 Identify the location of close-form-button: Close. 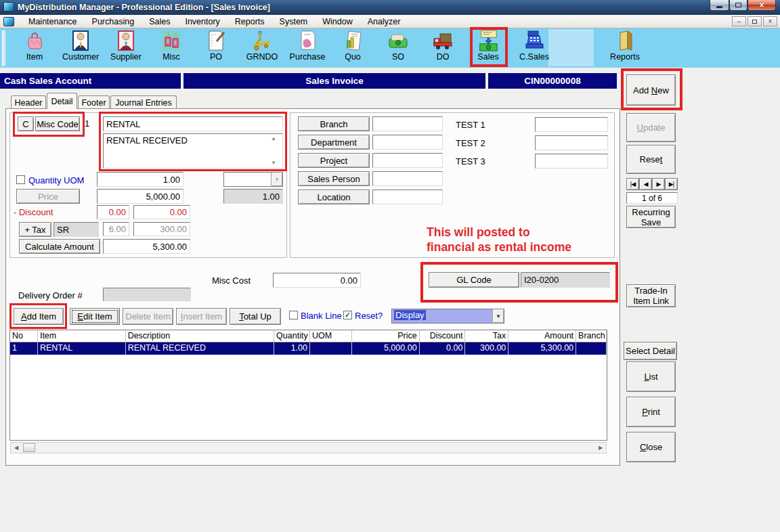
(651, 447).